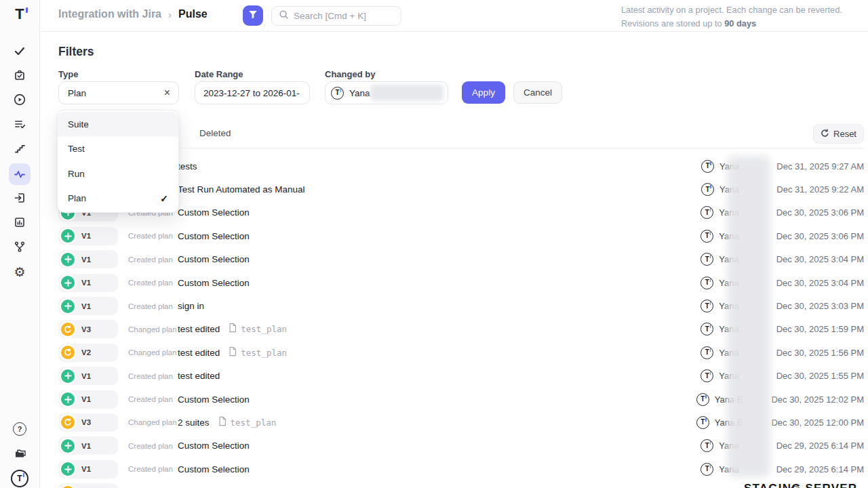 This screenshot has width=868, height=488. What do you see at coordinates (742, 18) in the screenshot?
I see `page-description: Latest activity on a project. Each chang…` at bounding box center [742, 18].